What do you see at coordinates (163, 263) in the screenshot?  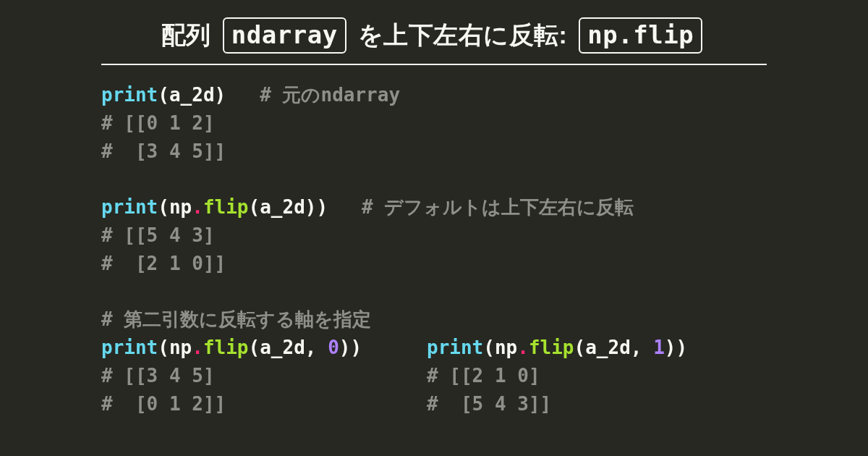 I see `output-line: # [2 1 0]]` at bounding box center [163, 263].